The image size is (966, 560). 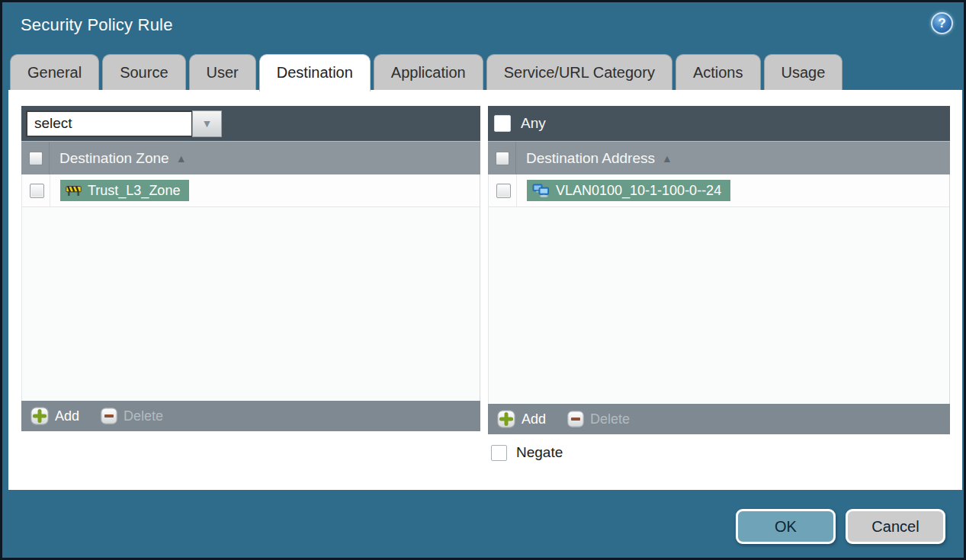 What do you see at coordinates (315, 73) in the screenshot?
I see `tab-destination: Destination` at bounding box center [315, 73].